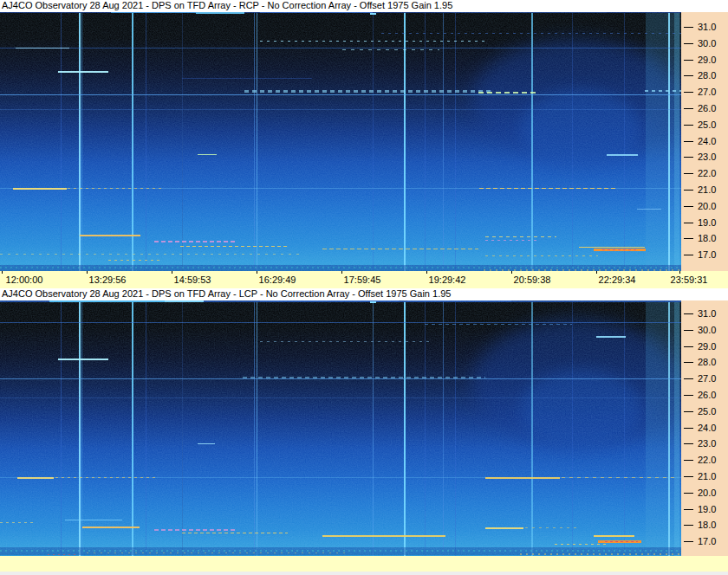 This screenshot has height=575, width=728. Describe the element at coordinates (364, 573) in the screenshot. I see `window-background-strip` at that location.